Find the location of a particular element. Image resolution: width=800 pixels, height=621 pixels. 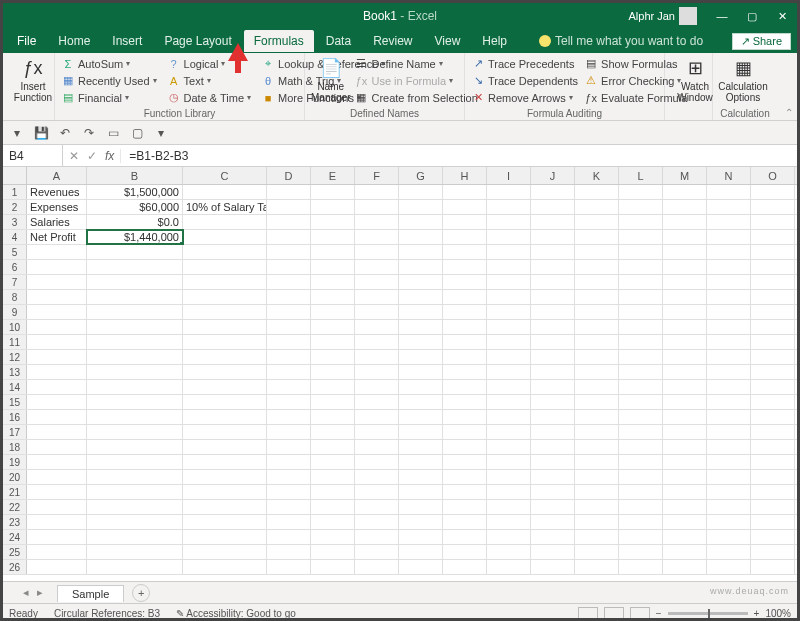

cell-O19 is located at coordinates (773, 462).